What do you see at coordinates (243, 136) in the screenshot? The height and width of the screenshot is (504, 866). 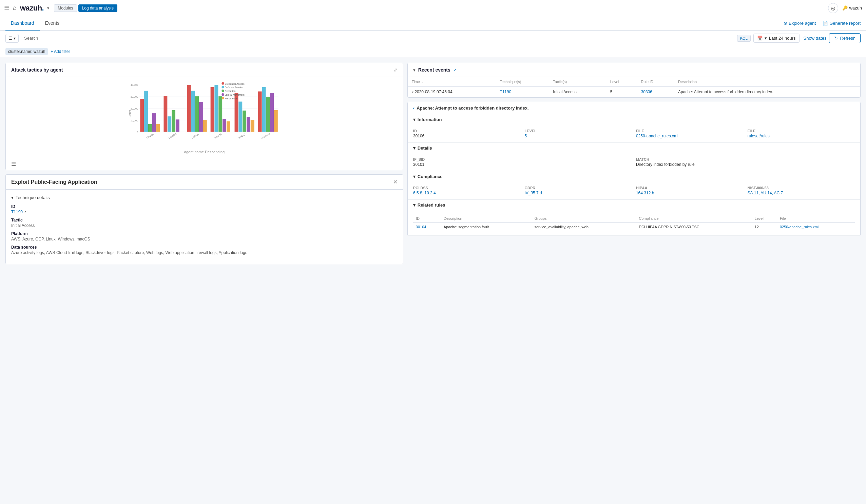 I see `svg-text: RHEL7` at bounding box center [243, 136].